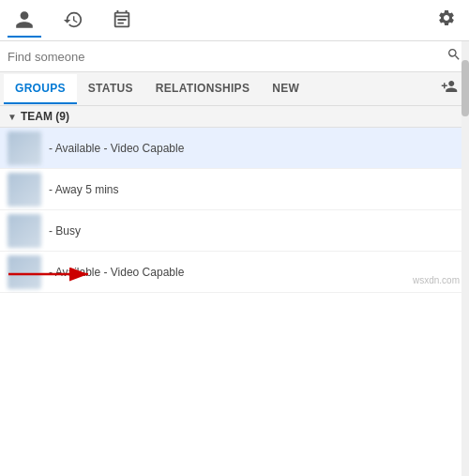  I want to click on contact-item: - Available - Video Capable, so click(234, 148).